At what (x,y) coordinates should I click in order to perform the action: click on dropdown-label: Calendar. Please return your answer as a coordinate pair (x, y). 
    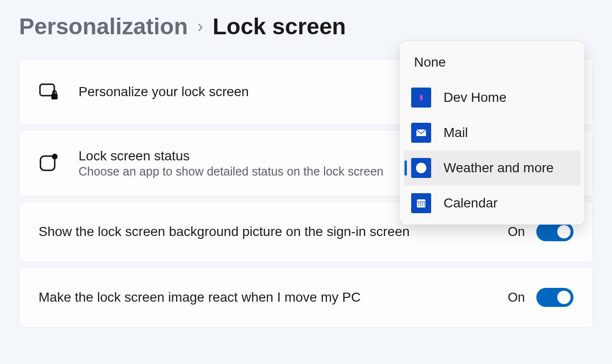
    Looking at the image, I should click on (471, 203).